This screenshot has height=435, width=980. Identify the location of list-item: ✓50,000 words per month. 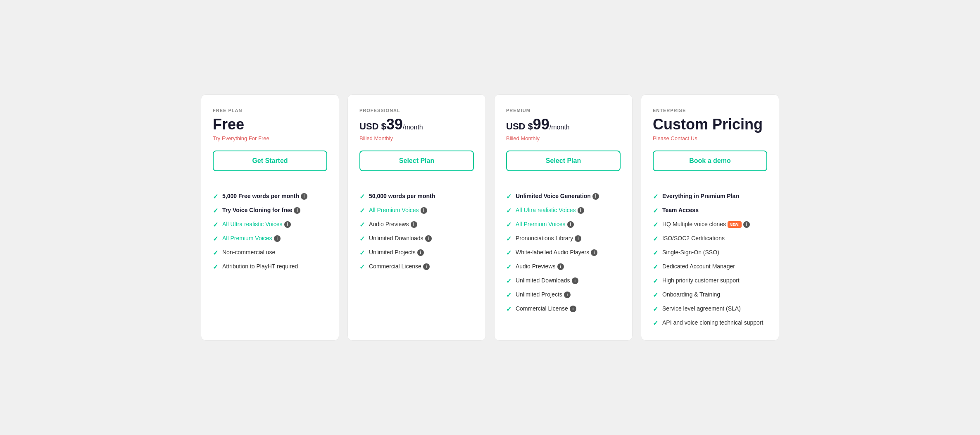
(416, 196).